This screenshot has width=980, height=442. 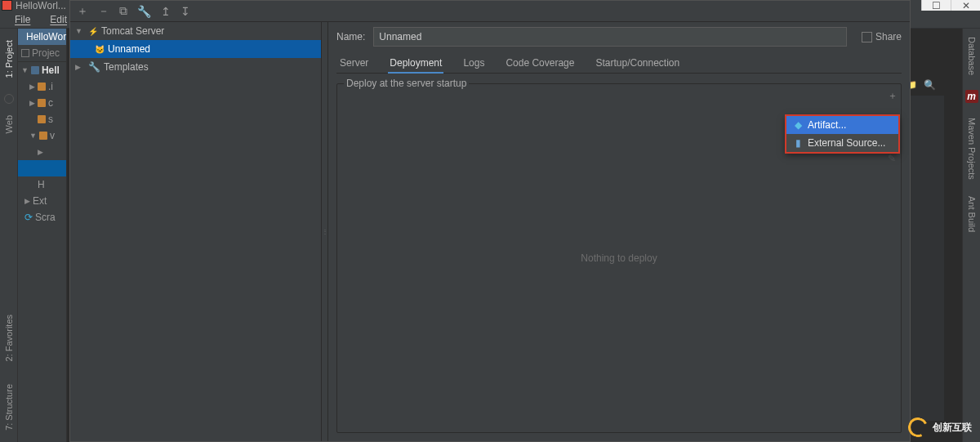 I want to click on tab-deployment: Deployment, so click(x=416, y=63).